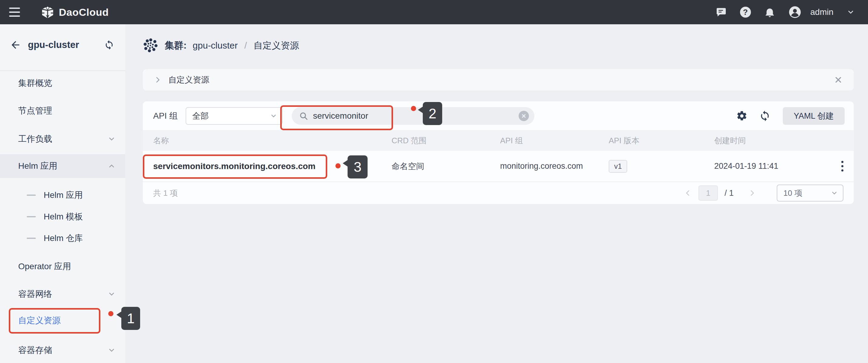 The height and width of the screenshot is (363, 868). I want to click on page-size-select: 10 项, so click(810, 193).